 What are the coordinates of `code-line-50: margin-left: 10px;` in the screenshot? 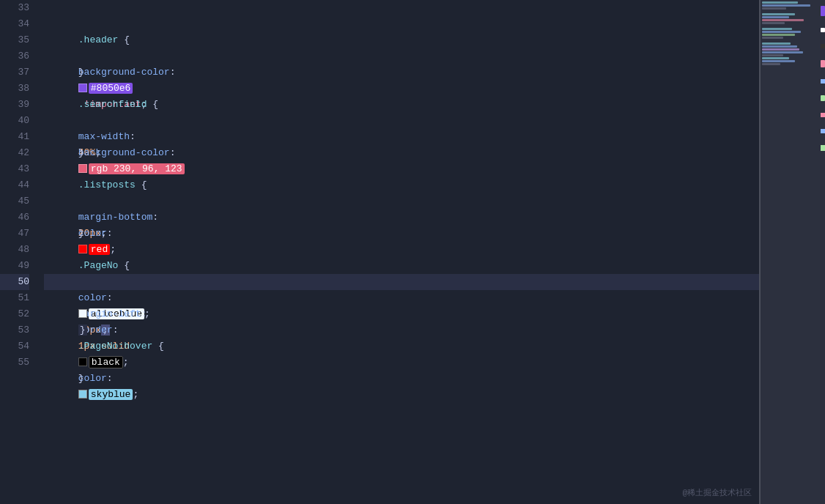 It's located at (402, 282).